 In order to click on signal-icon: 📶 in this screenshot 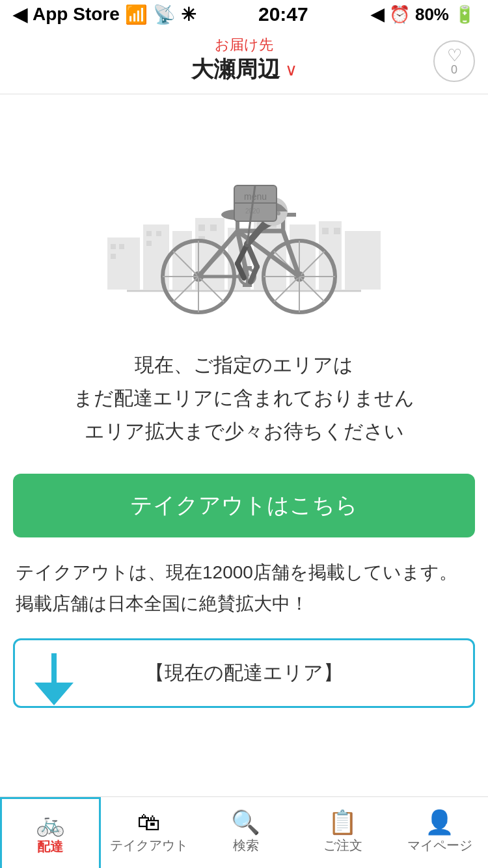, I will do `click(137, 14)`.